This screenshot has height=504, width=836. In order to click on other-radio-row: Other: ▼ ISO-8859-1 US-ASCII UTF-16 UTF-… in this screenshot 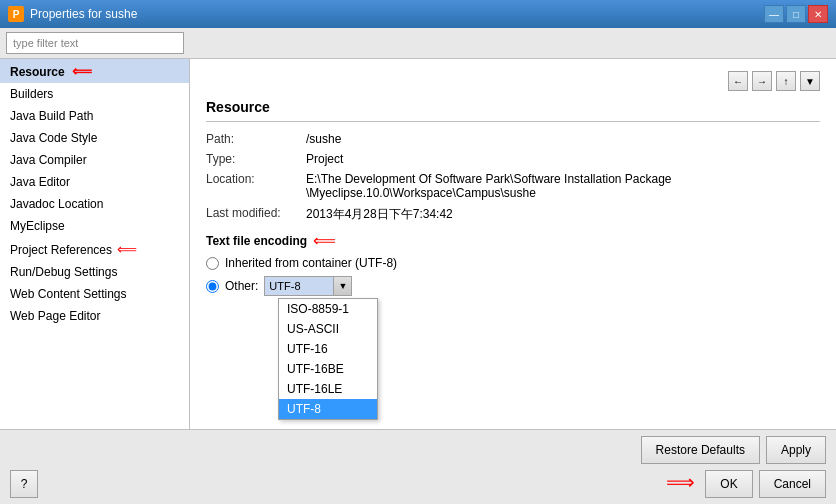, I will do `click(513, 286)`.